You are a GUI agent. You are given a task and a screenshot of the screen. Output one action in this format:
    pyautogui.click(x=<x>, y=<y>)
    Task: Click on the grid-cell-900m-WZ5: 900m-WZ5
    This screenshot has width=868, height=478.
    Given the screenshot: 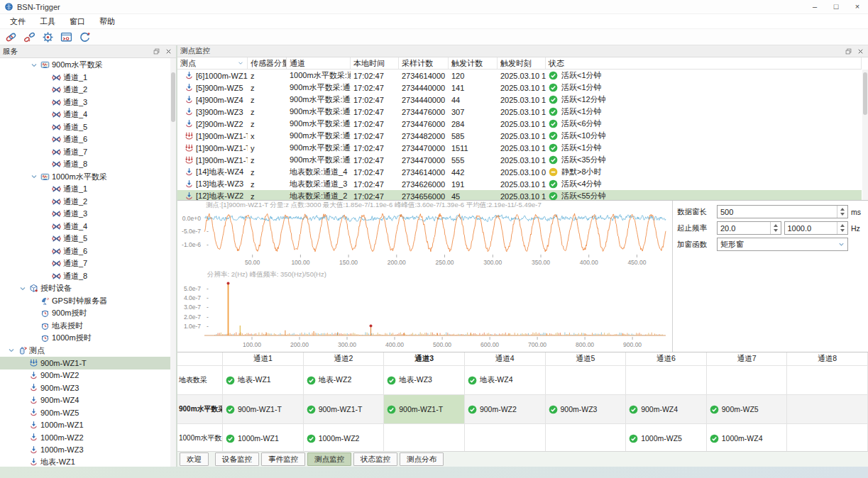 What is the action you would take?
    pyautogui.click(x=747, y=410)
    